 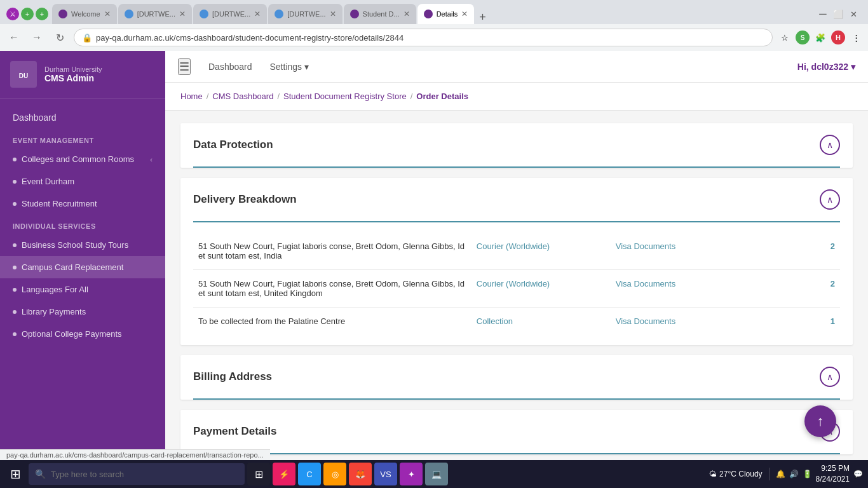 What do you see at coordinates (832, 474) in the screenshot?
I see `clock: 9:25 PM 8/24/2021` at bounding box center [832, 474].